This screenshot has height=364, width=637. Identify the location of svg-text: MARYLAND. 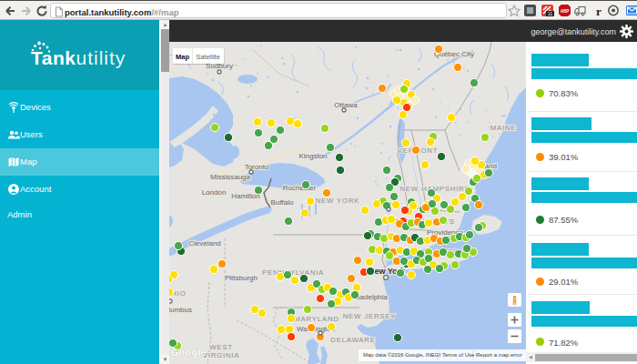
(317, 318).